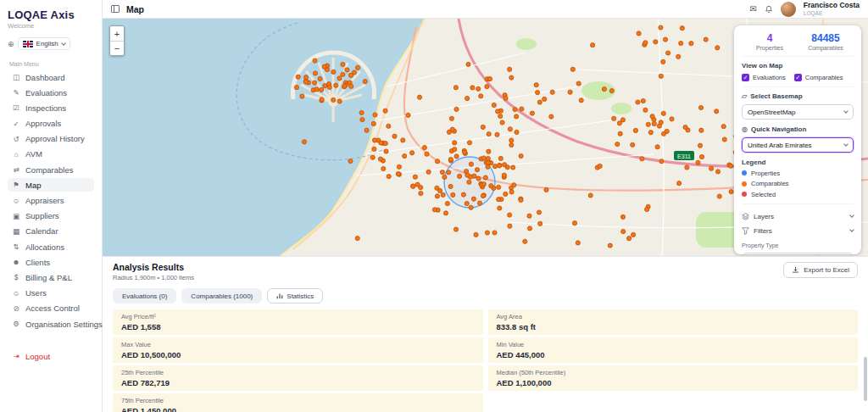 This screenshot has height=412, width=868. What do you see at coordinates (51, 324) in the screenshot?
I see `sidebar-item-organisation-settings: ⚙Organisation Settings` at bounding box center [51, 324].